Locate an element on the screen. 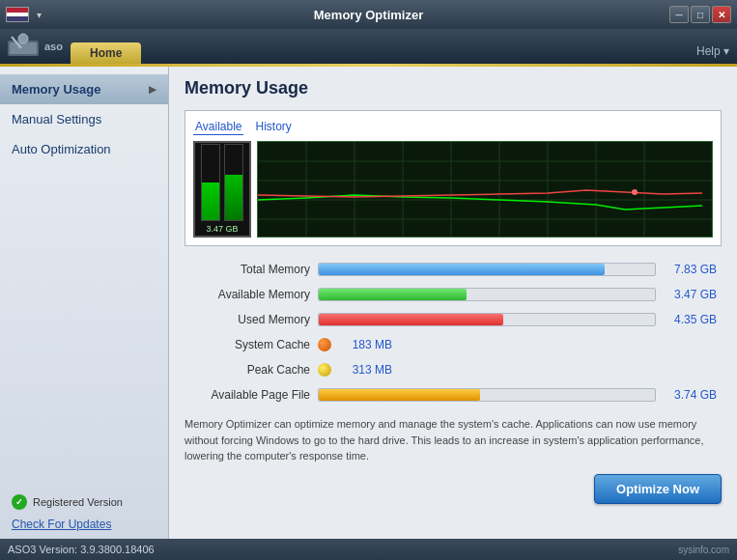 This screenshot has height=560, width=737. sidebar-arrow-memory-usage: ▶ is located at coordinates (153, 89).